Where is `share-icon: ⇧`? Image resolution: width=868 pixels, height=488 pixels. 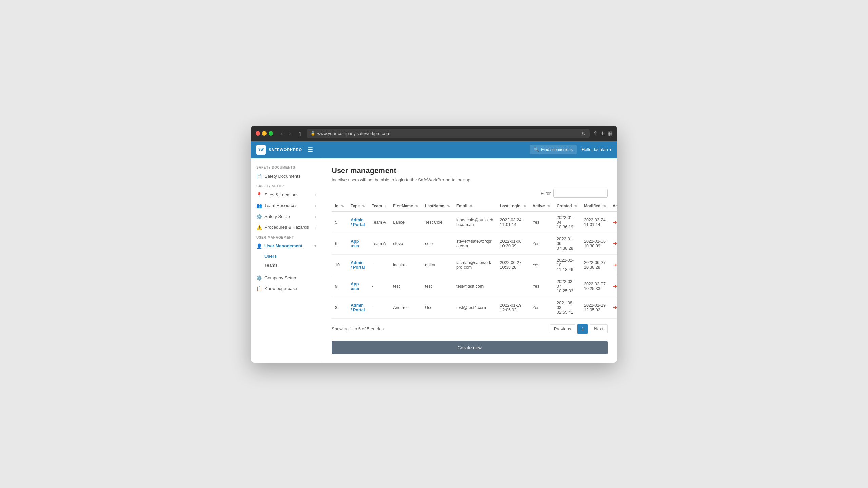 share-icon: ⇧ is located at coordinates (595, 134).